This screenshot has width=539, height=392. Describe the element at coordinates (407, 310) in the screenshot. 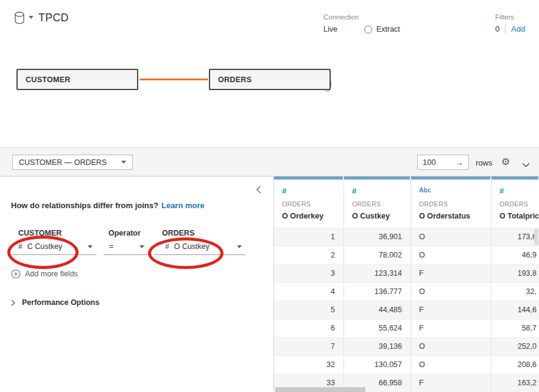

I see `table-row: 544,485F144,6` at that location.